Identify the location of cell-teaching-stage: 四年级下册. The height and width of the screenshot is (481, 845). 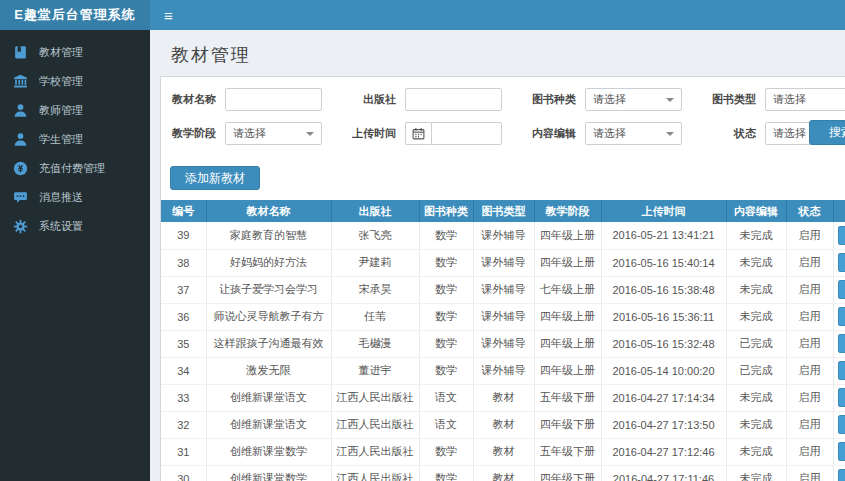
(568, 473).